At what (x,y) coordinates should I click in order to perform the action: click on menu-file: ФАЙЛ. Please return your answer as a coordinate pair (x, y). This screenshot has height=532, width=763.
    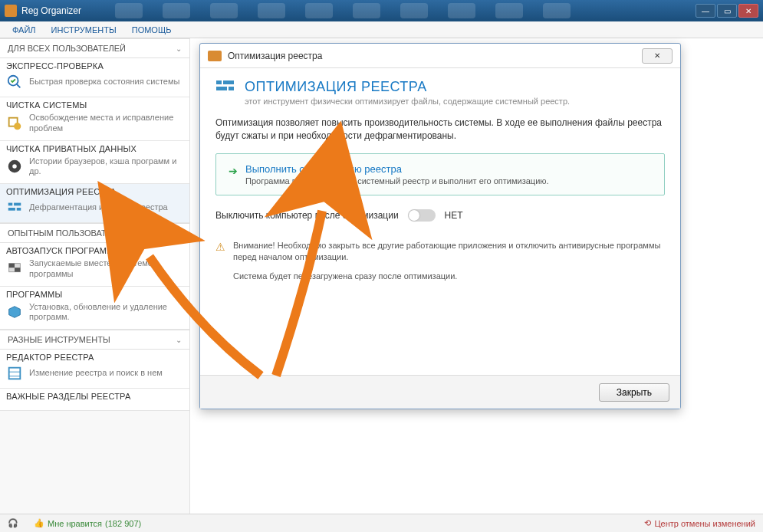
    Looking at the image, I should click on (25, 30).